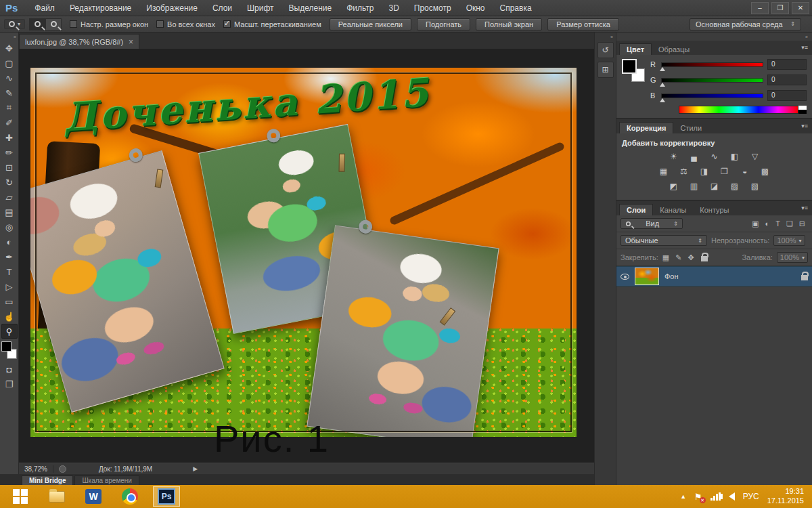  I want to click on menu-item: Просмотр, so click(433, 8).